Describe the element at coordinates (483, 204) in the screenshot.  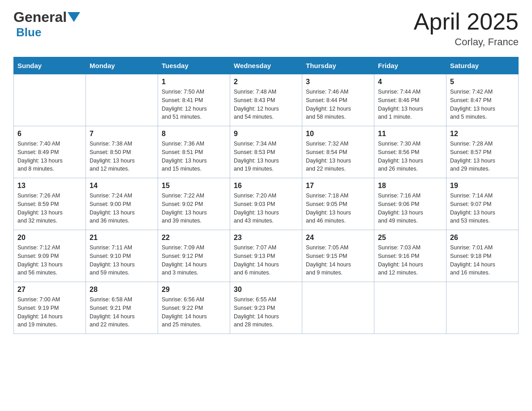
I see `calendar-day-19: 19Sunrise: 7:14 AM Sunset: 9:07 PM Dayli…` at that location.